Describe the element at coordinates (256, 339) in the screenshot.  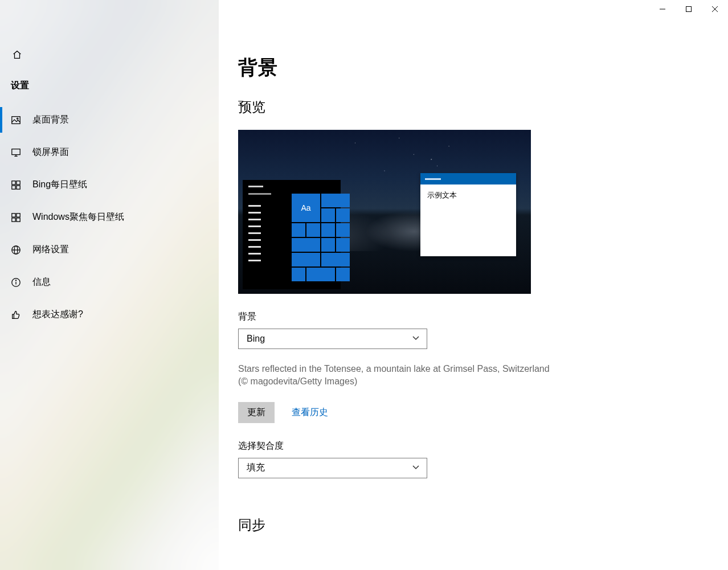
I see `bg-select-value: Bing` at that location.